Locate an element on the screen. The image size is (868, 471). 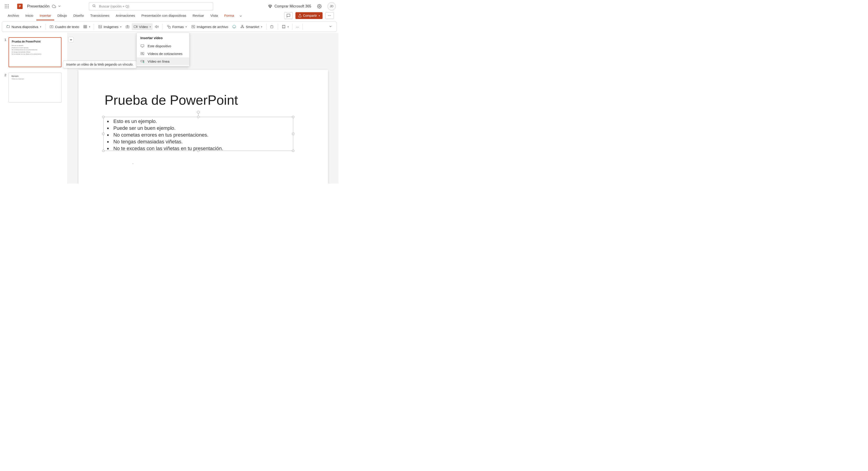
ribbon-right: Compartir ▾ ··· is located at coordinates (309, 16).